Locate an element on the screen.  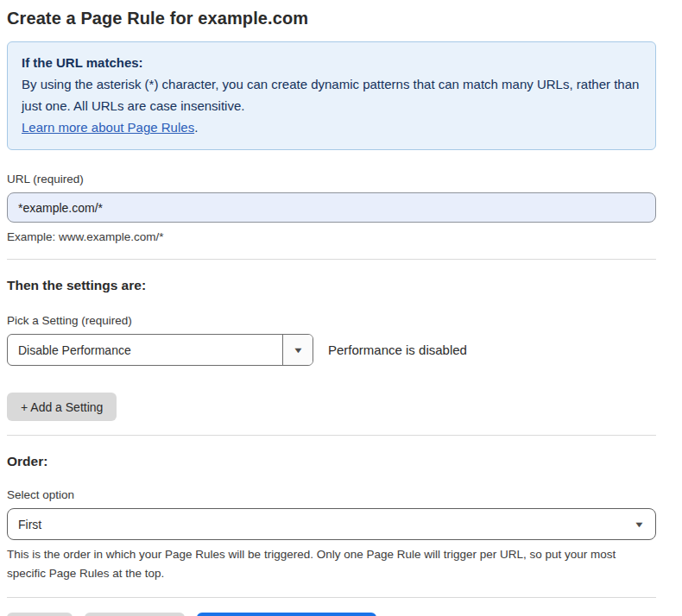
footer-actions: Cancel Save as Draft Save and Deploy Pag… is located at coordinates (332, 614).